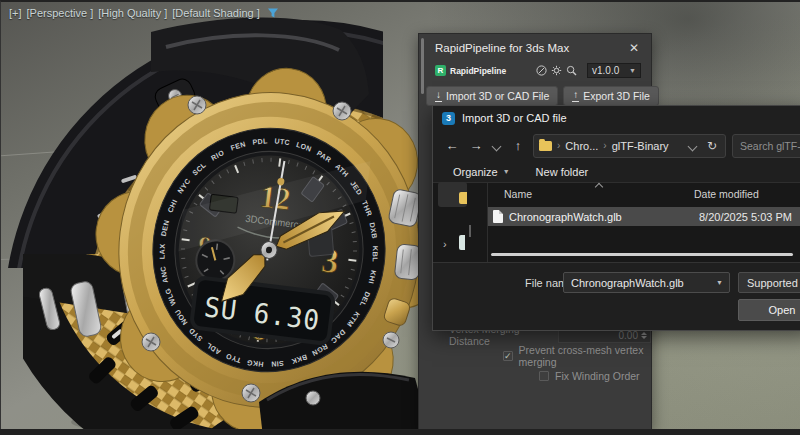 The height and width of the screenshot is (435, 800). Describe the element at coordinates (769, 310) in the screenshot. I see `open-button: Open` at that location.